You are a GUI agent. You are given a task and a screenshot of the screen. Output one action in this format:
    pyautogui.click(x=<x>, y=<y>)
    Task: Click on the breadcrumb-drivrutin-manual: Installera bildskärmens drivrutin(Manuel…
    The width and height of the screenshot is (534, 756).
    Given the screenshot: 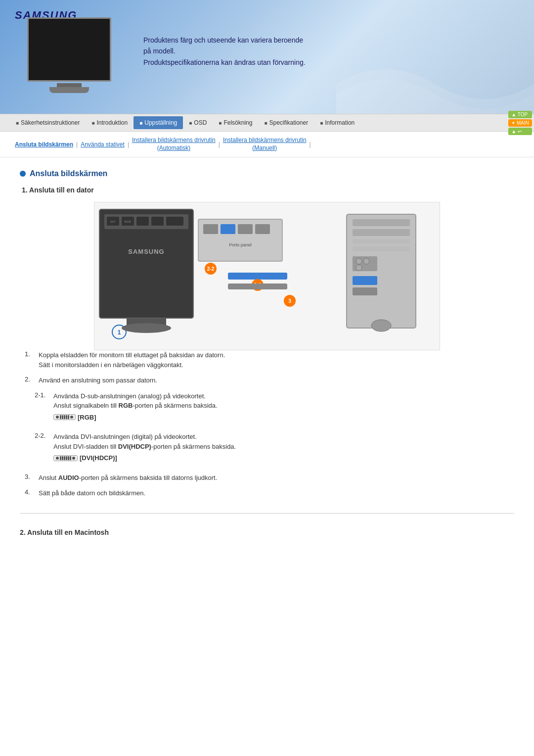 What is the action you would take?
    pyautogui.click(x=265, y=144)
    